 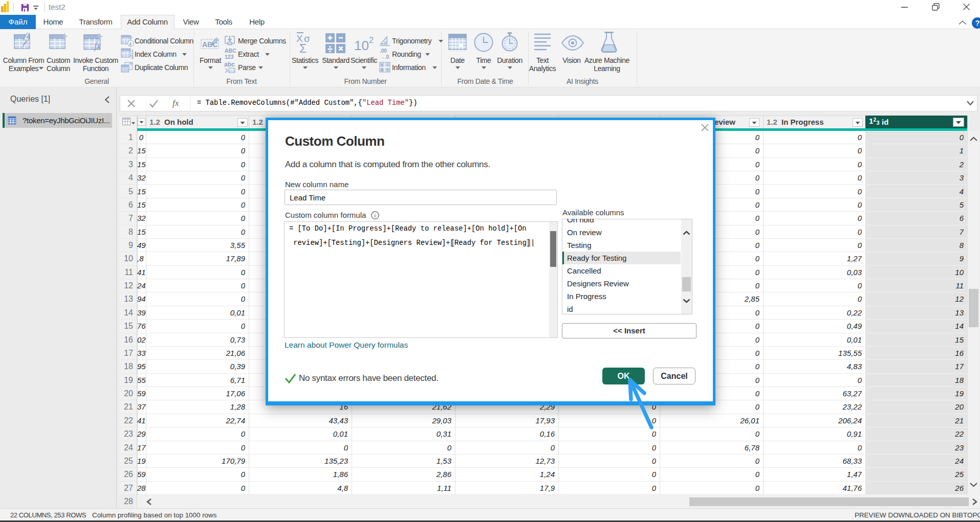 I want to click on svg-text: .00, so click(x=383, y=51).